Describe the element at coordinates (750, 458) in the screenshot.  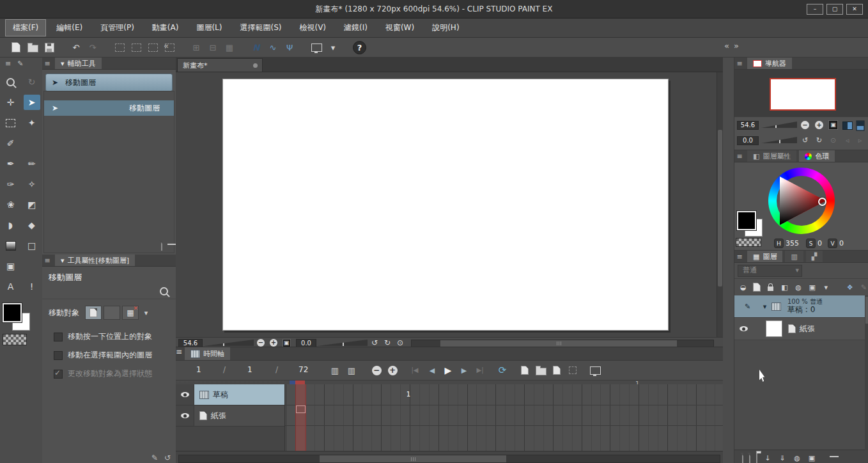
I see `new-vector-layer-icon` at that location.